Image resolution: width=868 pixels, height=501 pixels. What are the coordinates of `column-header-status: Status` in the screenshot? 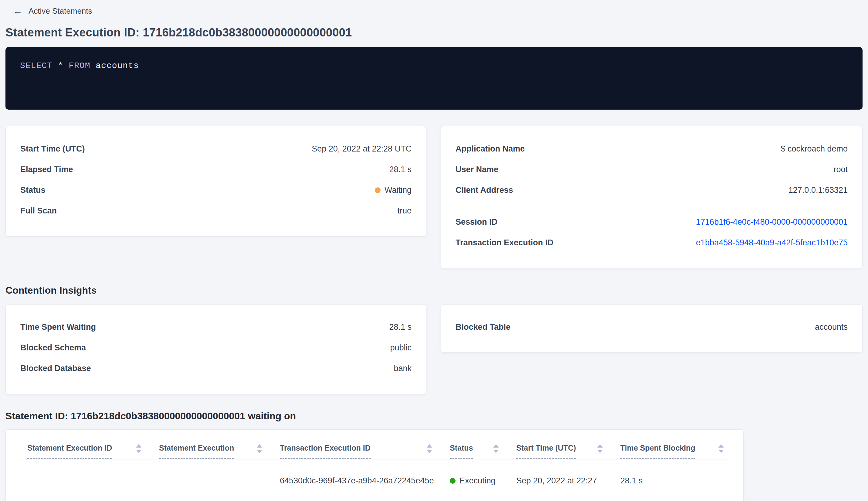 It's located at (483, 451).